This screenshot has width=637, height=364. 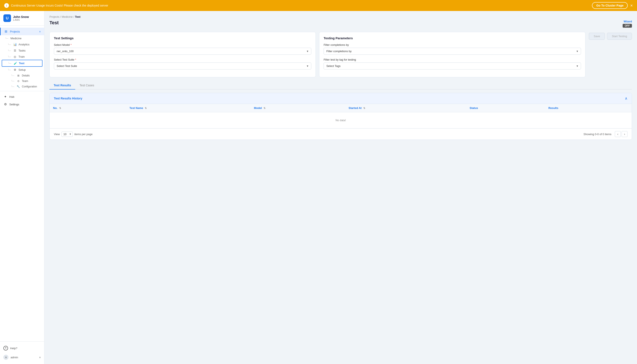 I want to click on select-model-dropdown: ner_onto_100, so click(x=183, y=51).